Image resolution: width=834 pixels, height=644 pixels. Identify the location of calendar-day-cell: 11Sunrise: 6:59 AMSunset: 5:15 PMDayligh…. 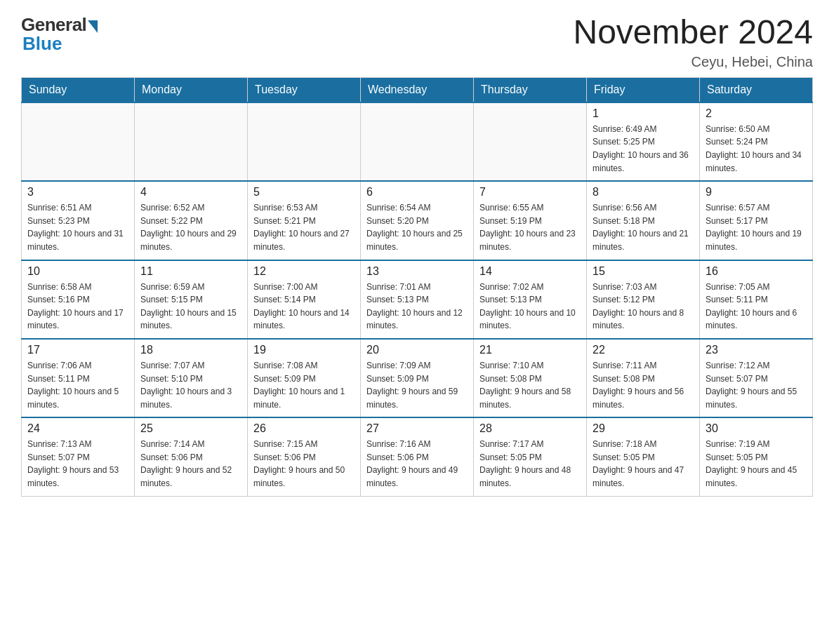
(191, 300).